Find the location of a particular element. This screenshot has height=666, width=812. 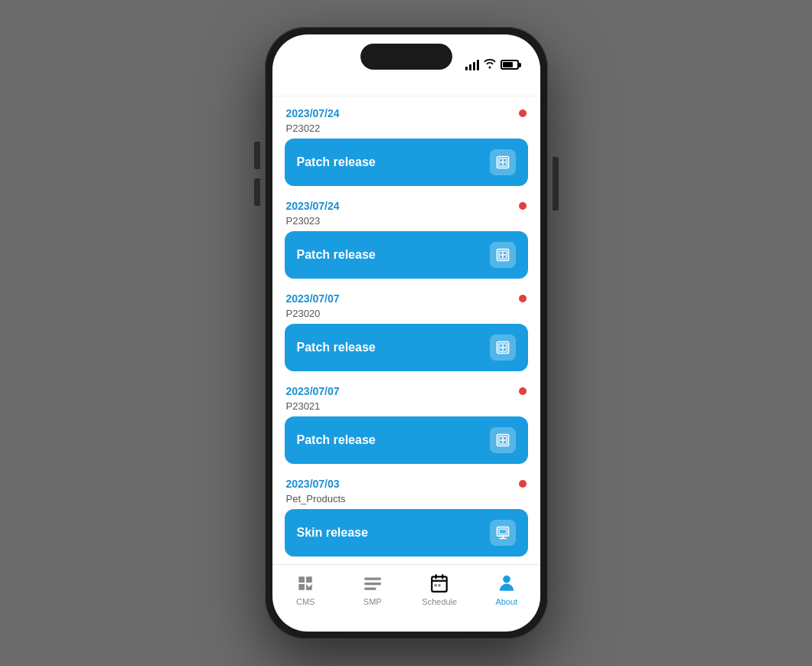

list-item: 2023/07/07P23021Patch release is located at coordinates (406, 423).